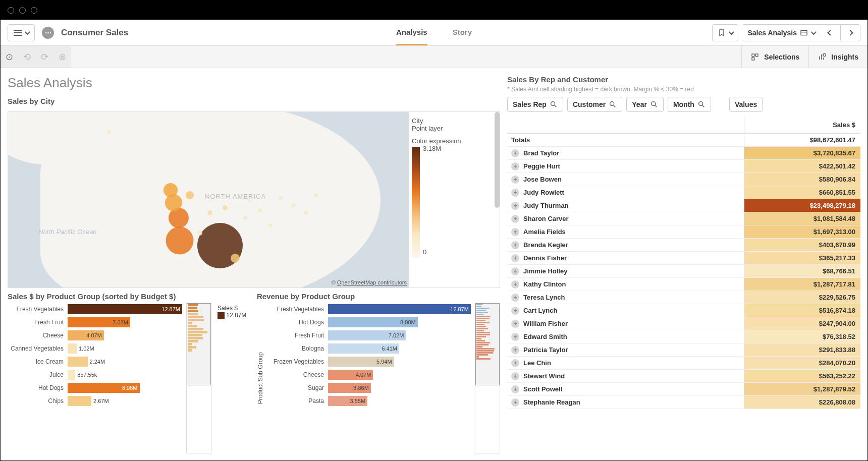 Image resolution: width=868 pixels, height=461 pixels. Describe the element at coordinates (369, 282) in the screenshot. I see `map-attribution: © OpenStreetMap contributors` at that location.